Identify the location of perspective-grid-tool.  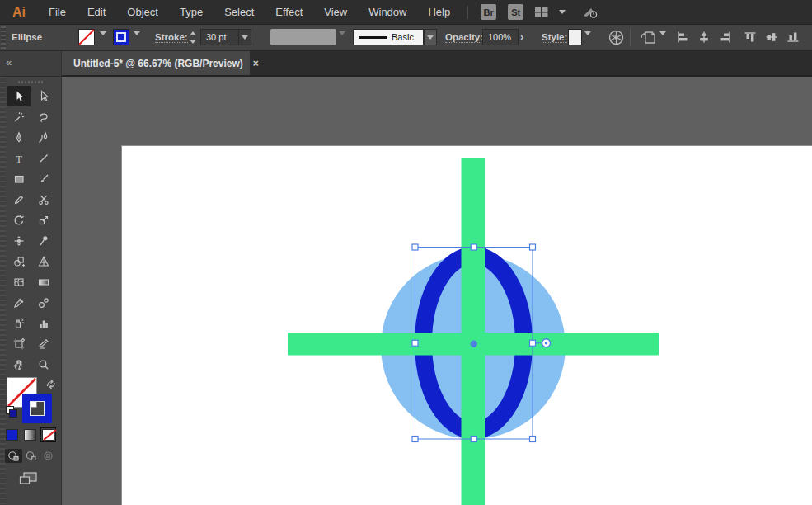
(44, 261).